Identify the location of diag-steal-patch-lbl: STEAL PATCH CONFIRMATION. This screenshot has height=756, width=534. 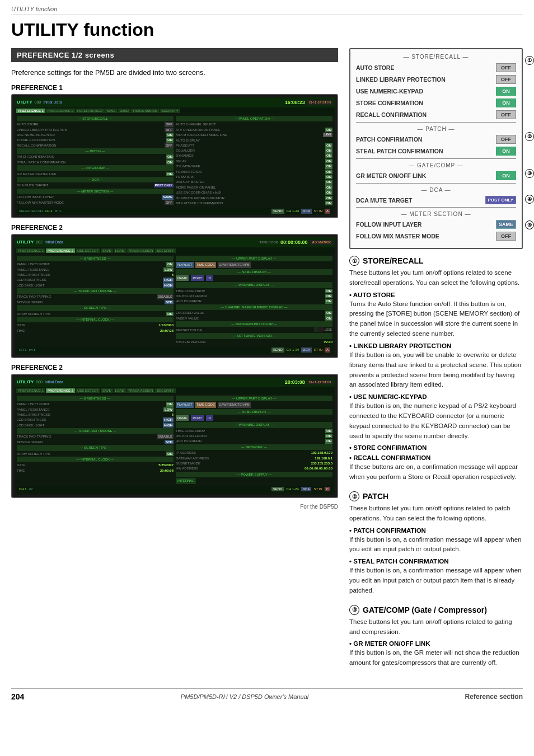
(426, 151).